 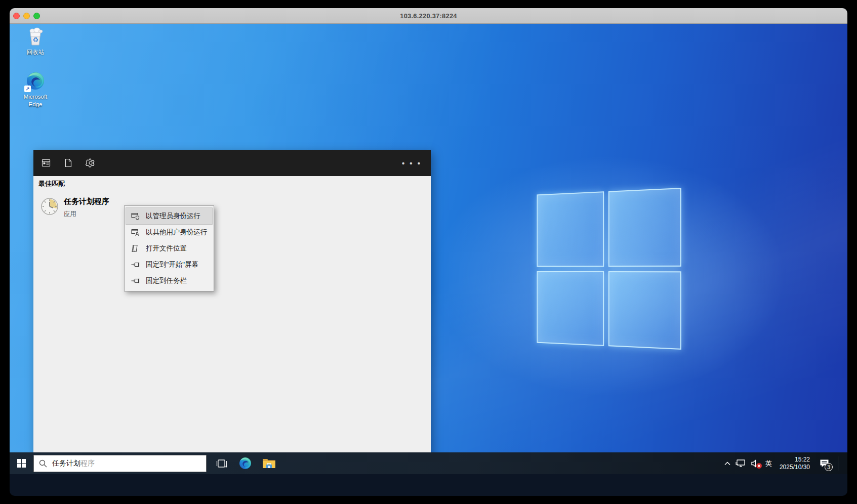 What do you see at coordinates (173, 216) in the screenshot?
I see `menu-item-label: 以管理员身份运行` at bounding box center [173, 216].